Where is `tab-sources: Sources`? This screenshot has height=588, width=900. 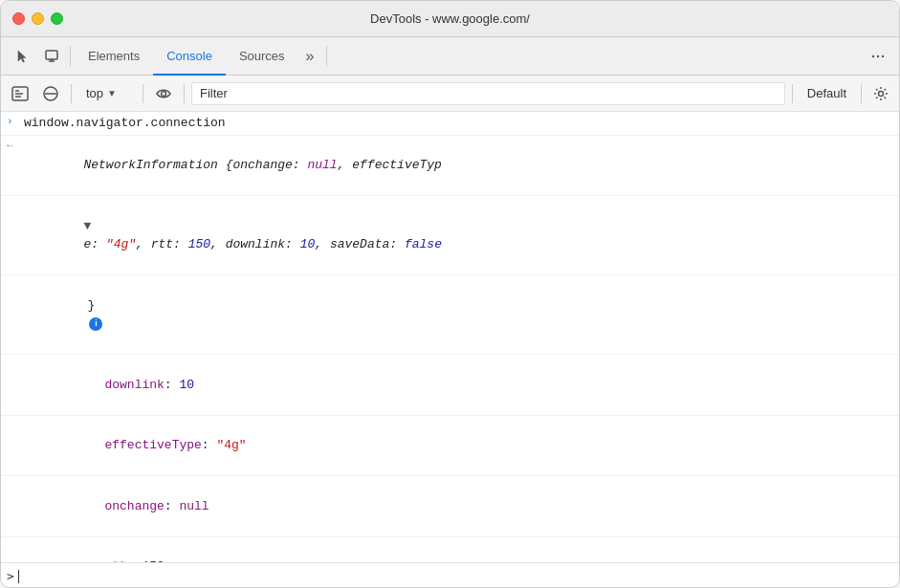
tab-sources: Sources is located at coordinates (262, 56).